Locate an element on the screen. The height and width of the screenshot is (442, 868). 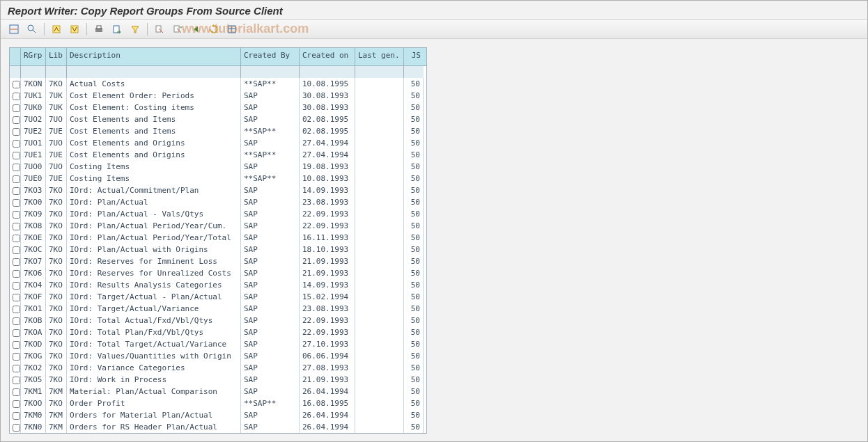
cell-rgrp: 7UK1 is located at coordinates (33, 96).